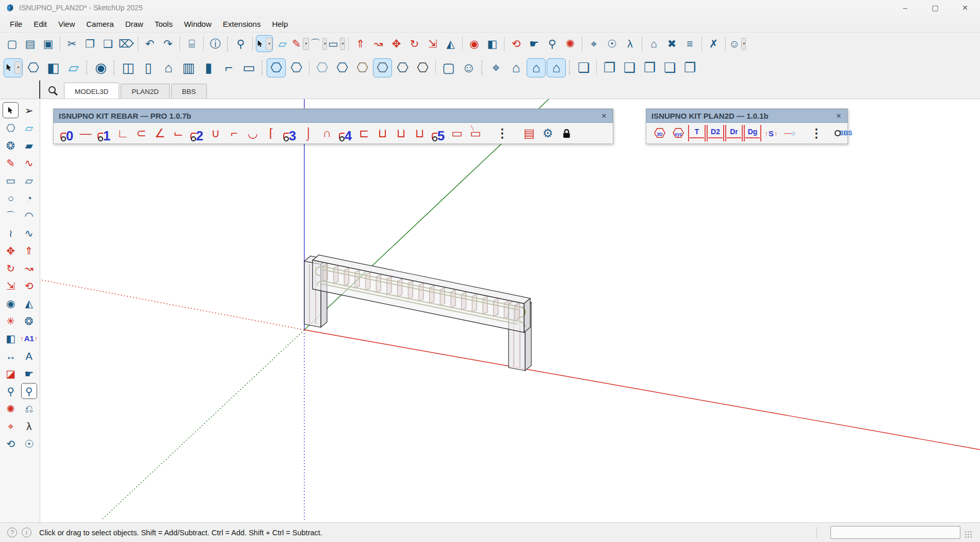 Image resolution: width=980 pixels, height=542 pixels. What do you see at coordinates (29, 181) in the screenshot?
I see `rotated-rectangle-tool: ▱` at bounding box center [29, 181].